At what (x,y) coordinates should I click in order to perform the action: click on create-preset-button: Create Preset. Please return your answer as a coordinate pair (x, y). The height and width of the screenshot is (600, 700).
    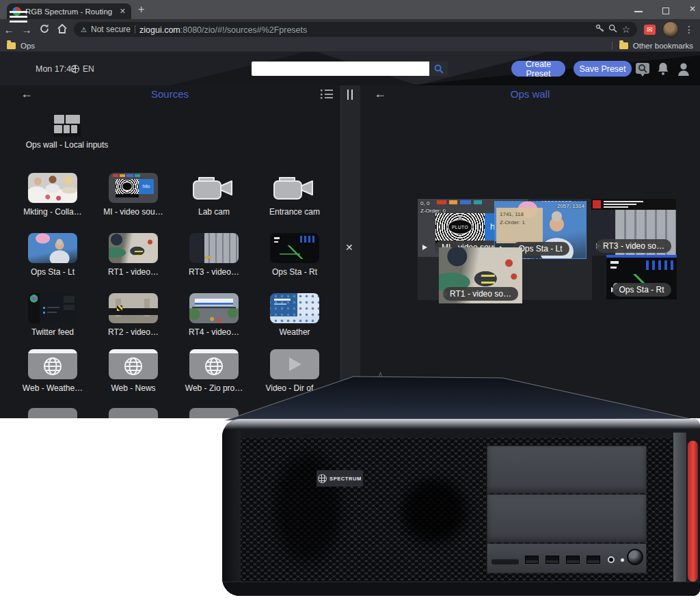
    Looking at the image, I should click on (539, 68).